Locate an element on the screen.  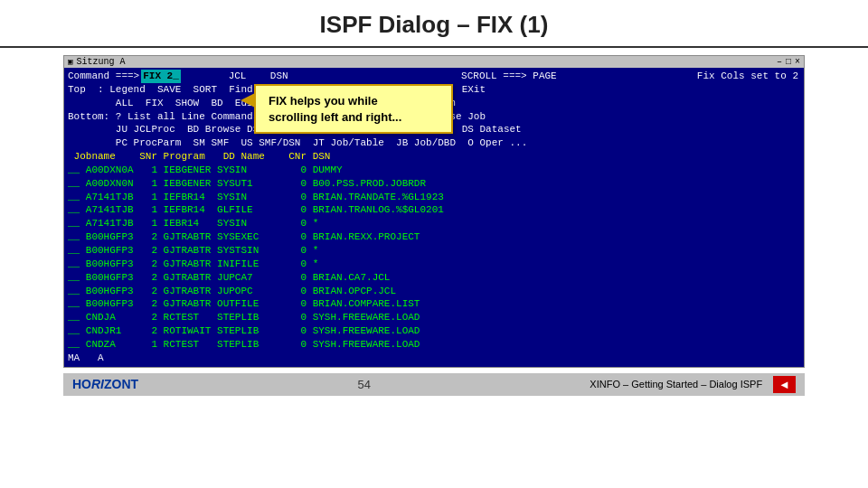
logo-zont: ZONT is located at coordinates (121, 384).